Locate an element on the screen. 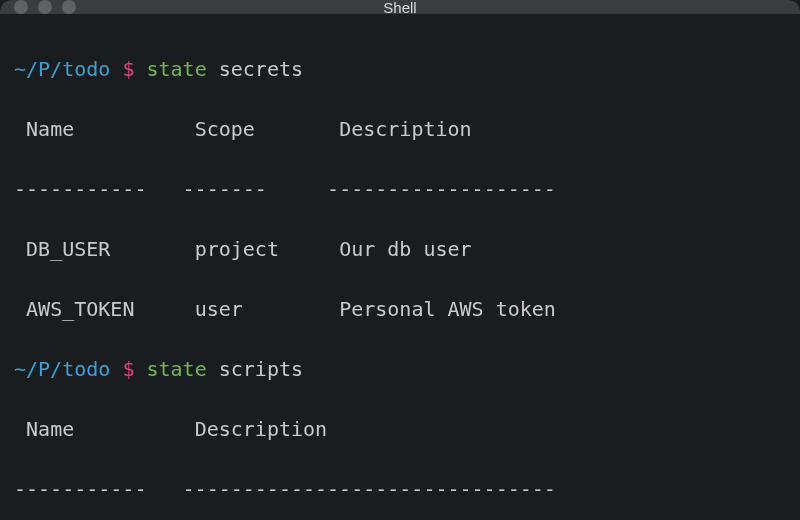 The width and height of the screenshot is (800, 520). window-title: Shell is located at coordinates (400, 8).